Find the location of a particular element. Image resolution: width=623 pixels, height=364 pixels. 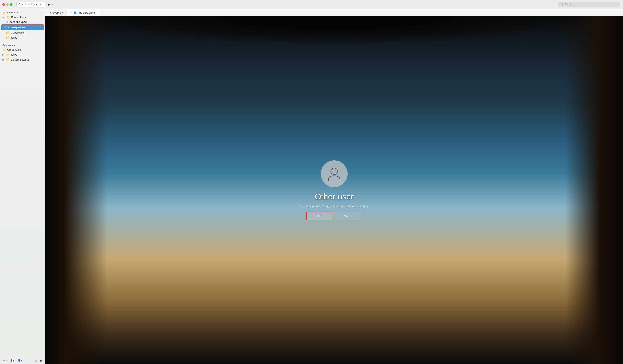

play-dropdown-icon: ▼ is located at coordinates (52, 4).